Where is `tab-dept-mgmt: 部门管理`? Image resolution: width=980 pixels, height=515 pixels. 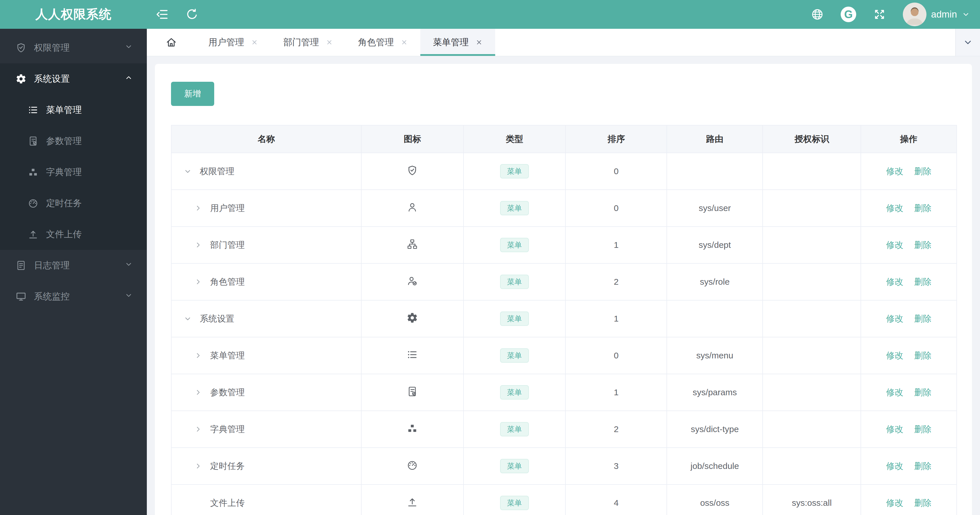
tab-dept-mgmt: 部门管理 is located at coordinates (308, 43).